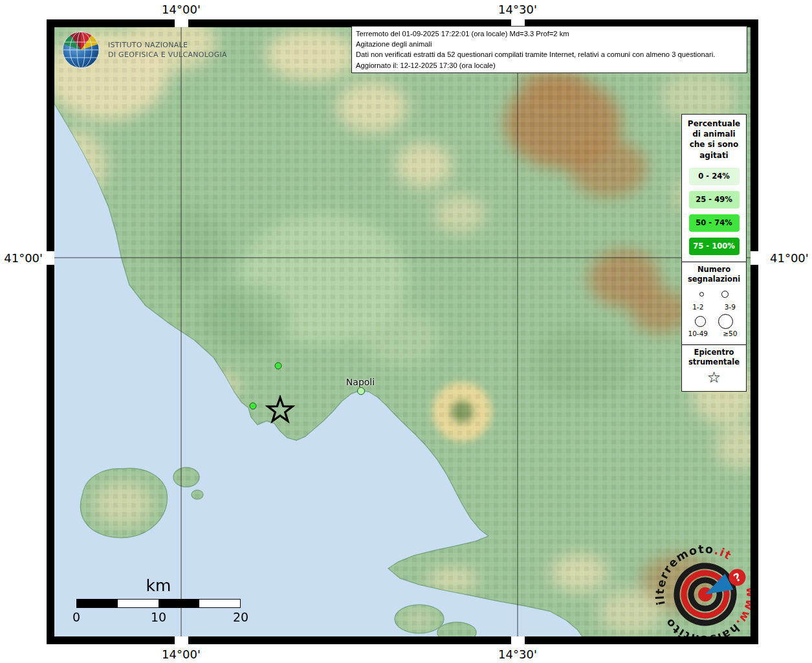 The height and width of the screenshot is (663, 812). I want to click on star-icon, so click(280, 409).